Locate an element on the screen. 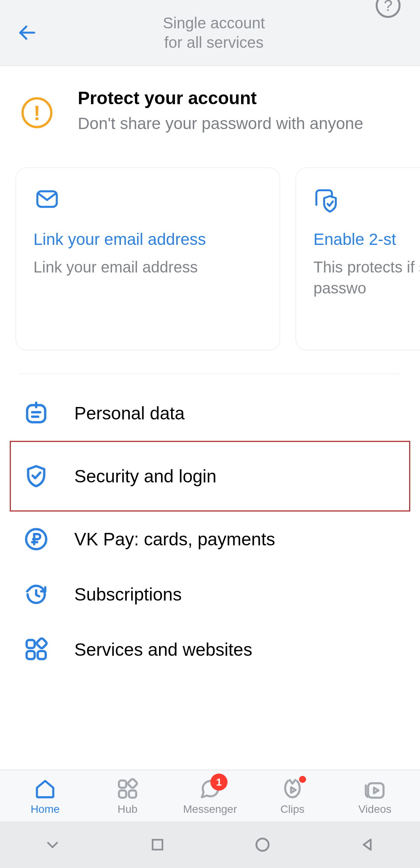  apps-icon is located at coordinates (36, 650).